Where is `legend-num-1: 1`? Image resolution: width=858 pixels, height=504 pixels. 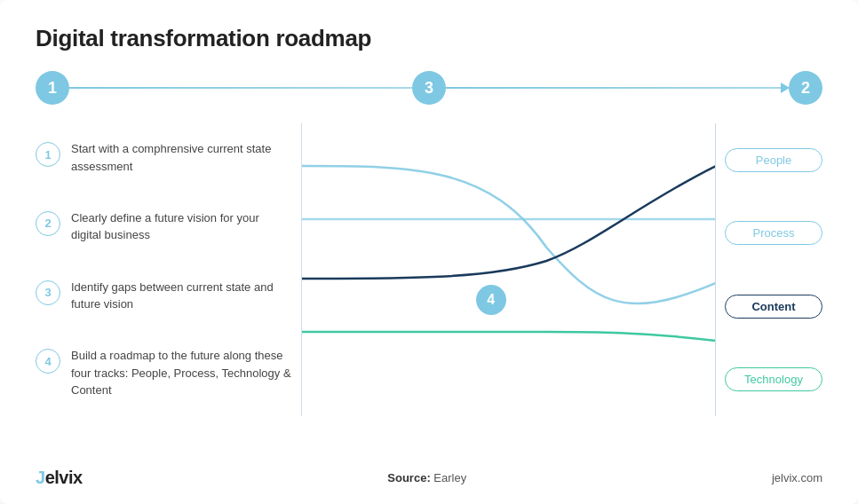
legend-num-1: 1 is located at coordinates (48, 154).